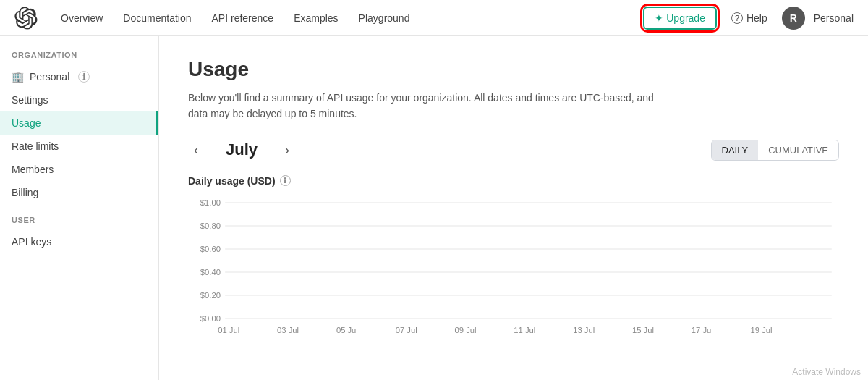 This screenshot has height=380, width=868. I want to click on next-month-button: ›, so click(287, 151).